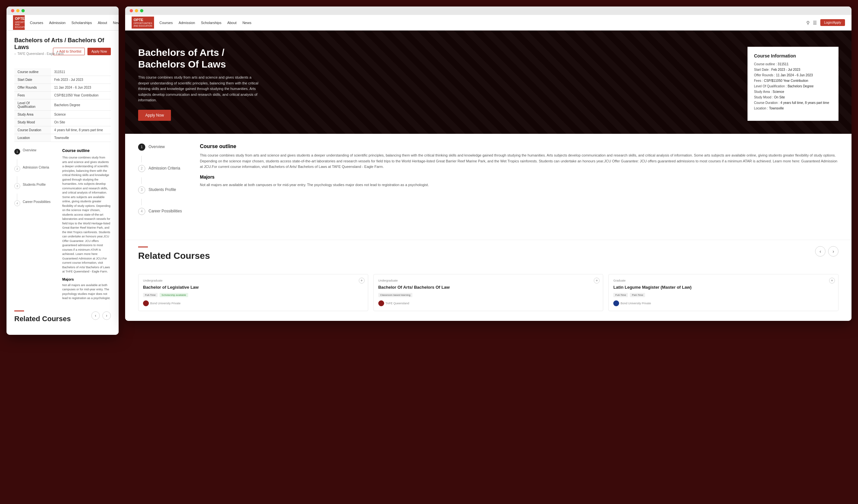  Describe the element at coordinates (63, 105) in the screenshot. I see `left-info-table: Course outline 311511 Start Date Feb 202…` at that location.